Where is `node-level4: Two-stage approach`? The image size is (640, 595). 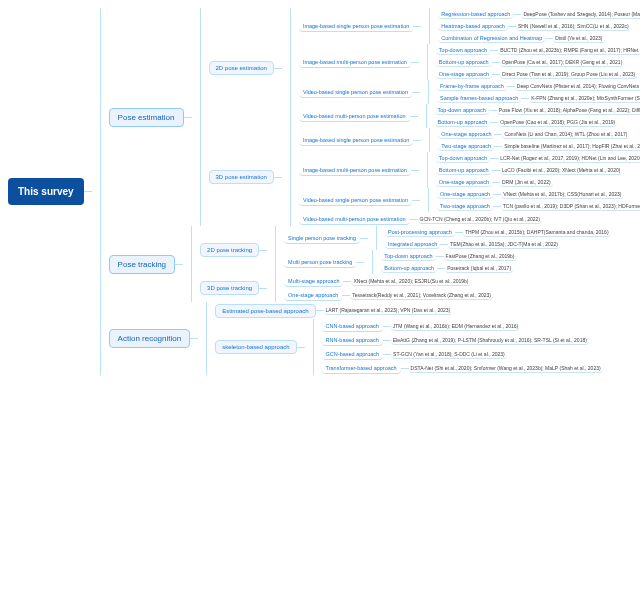
node-level4: Two-stage approach is located at coordinates (465, 206).